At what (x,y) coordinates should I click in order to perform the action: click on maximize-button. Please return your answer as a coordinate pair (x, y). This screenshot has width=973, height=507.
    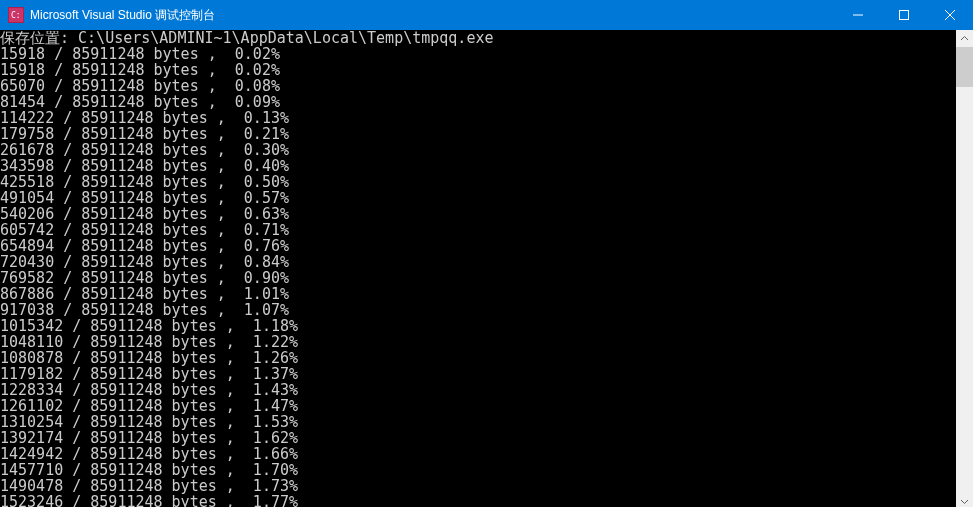
    Looking at the image, I should click on (904, 15).